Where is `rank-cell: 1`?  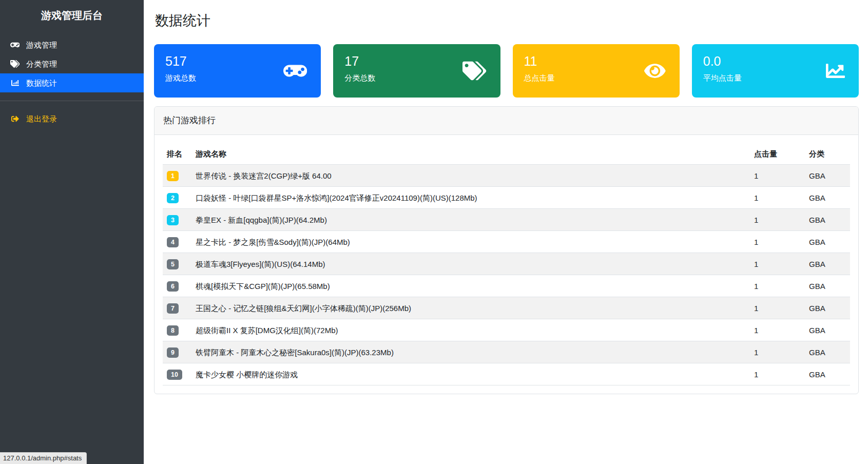
rank-cell: 1 is located at coordinates (177, 176).